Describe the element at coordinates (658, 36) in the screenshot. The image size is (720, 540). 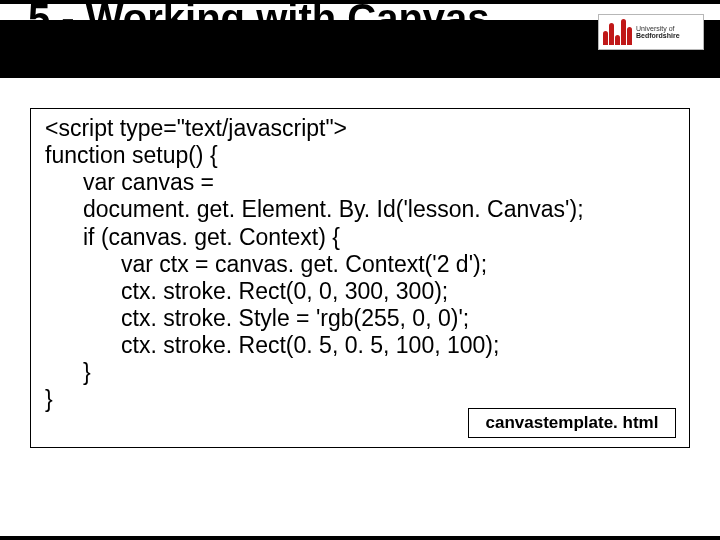
I see `logo-text-line2: Bedfordshire` at that location.